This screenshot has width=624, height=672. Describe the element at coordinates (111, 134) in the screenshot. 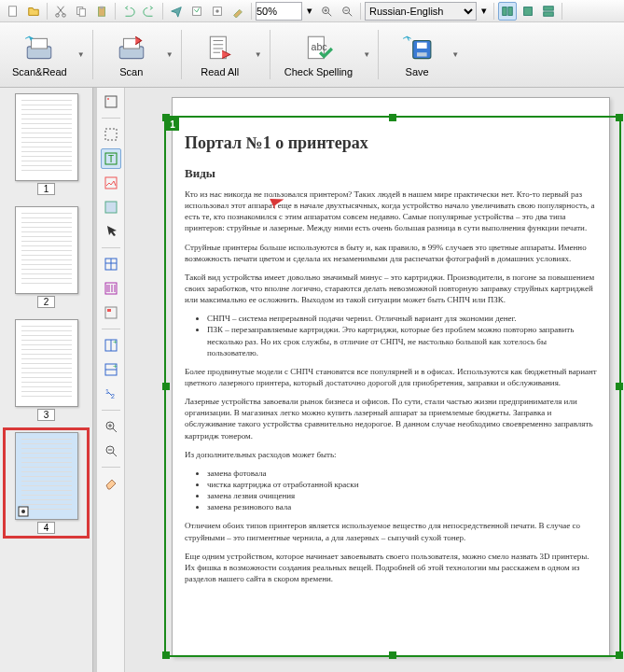

I see `select-area-tool` at that location.